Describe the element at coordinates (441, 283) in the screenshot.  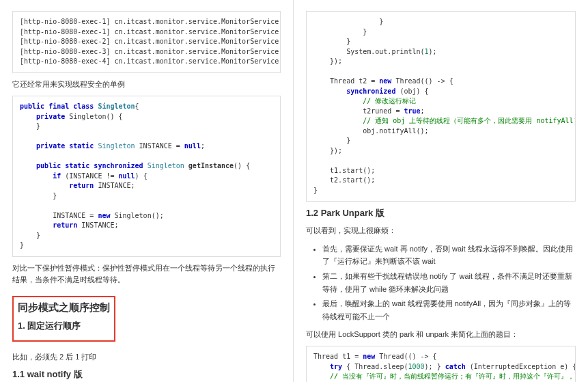
I see `park-unpark-issues-list: 首先，需要保证先 wait 再 notify，否则 wait 线程永远得不到唤醒…` at that location.